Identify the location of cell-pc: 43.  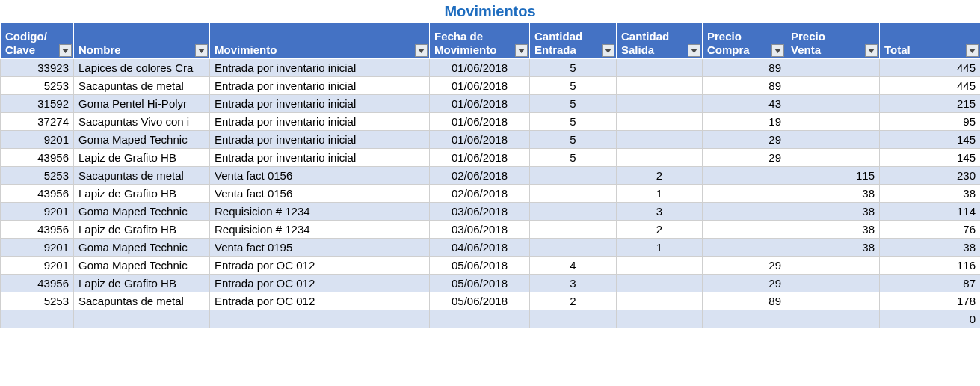
(745, 104).